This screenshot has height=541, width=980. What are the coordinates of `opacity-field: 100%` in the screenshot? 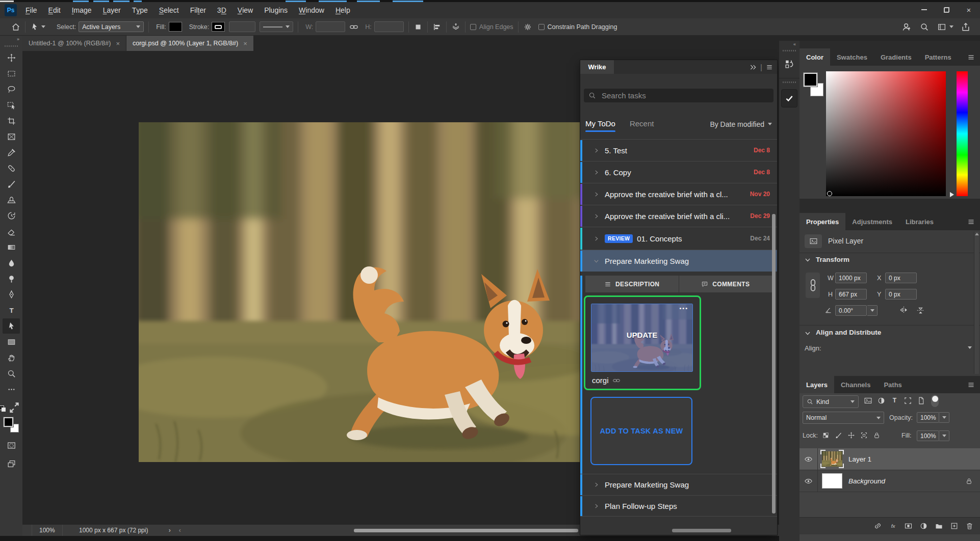 It's located at (933, 418).